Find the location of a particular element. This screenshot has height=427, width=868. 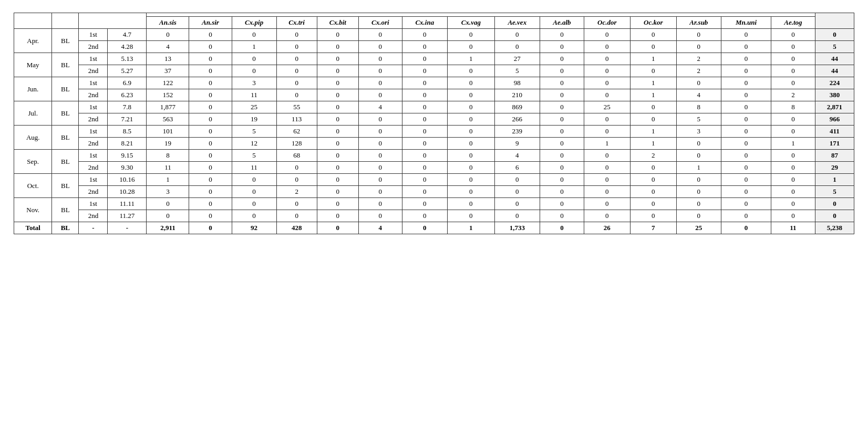

cell-month: Nov. is located at coordinates (33, 210).